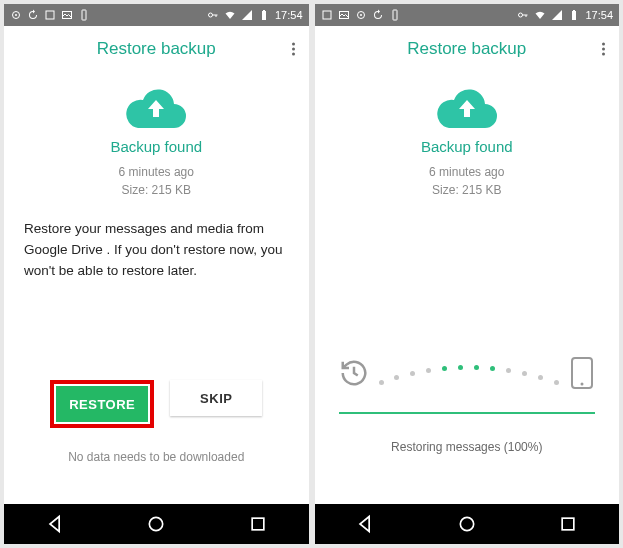 Image resolution: width=623 pixels, height=548 pixels. What do you see at coordinates (470, 373) in the screenshot?
I see `progress-dots` at bounding box center [470, 373].